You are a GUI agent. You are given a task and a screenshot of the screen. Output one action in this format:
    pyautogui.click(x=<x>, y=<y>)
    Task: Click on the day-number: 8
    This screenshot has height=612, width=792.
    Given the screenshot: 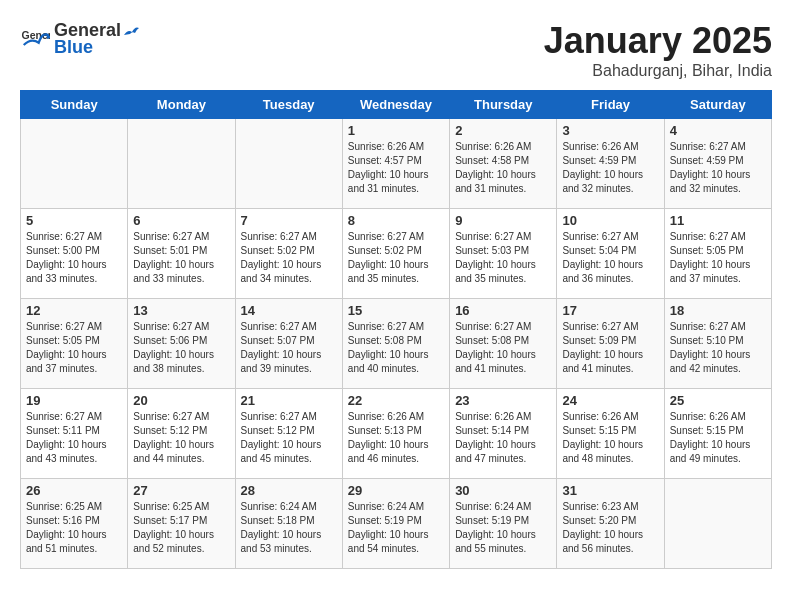 What is the action you would take?
    pyautogui.click(x=396, y=220)
    